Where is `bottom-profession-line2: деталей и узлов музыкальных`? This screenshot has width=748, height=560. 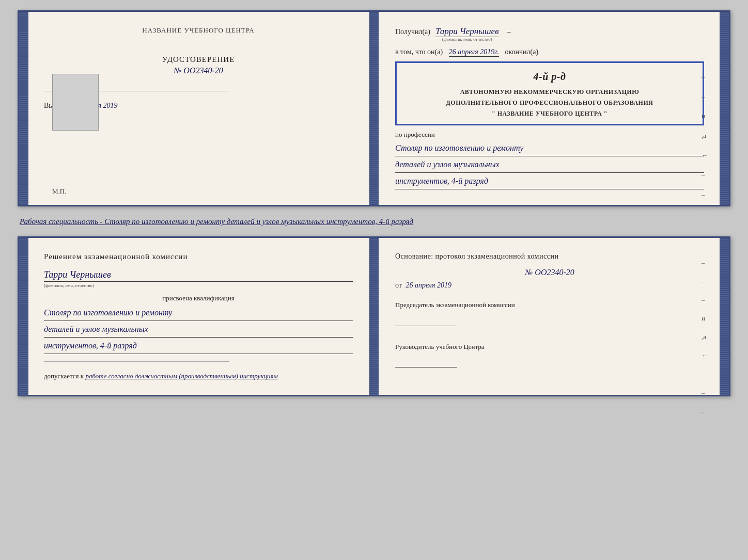
bottom-profession-line2: деталей и узлов музыкальных is located at coordinates (198, 330).